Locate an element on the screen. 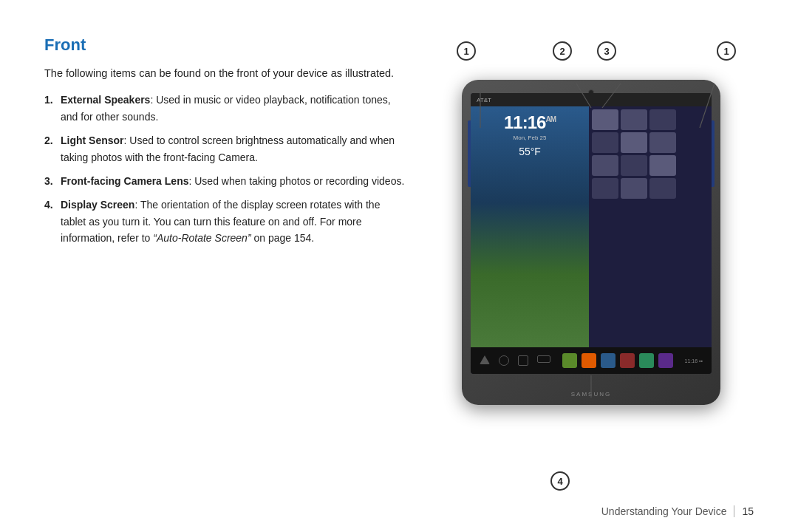  time-display: 11:16AM is located at coordinates (530, 123).